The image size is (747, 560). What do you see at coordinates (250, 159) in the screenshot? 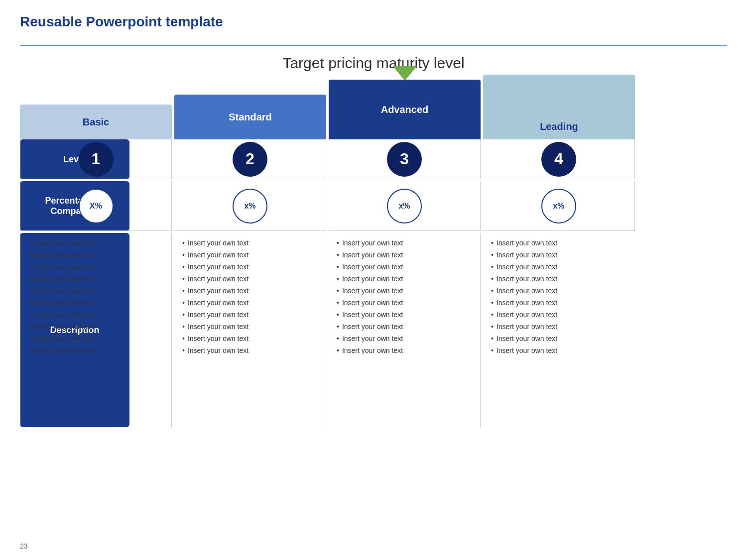
I see `level-circle-2: 2` at bounding box center [250, 159].